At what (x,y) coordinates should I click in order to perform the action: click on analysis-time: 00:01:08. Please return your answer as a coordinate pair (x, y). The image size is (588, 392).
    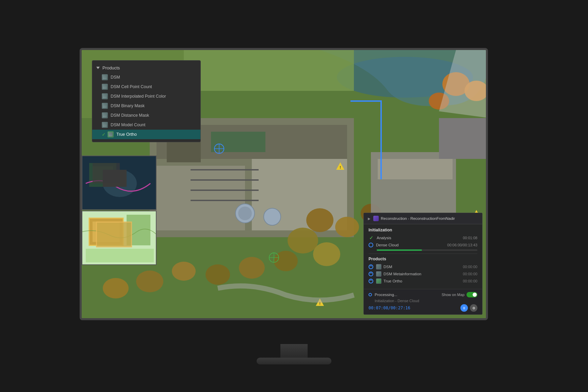
    Looking at the image, I should click on (470, 238).